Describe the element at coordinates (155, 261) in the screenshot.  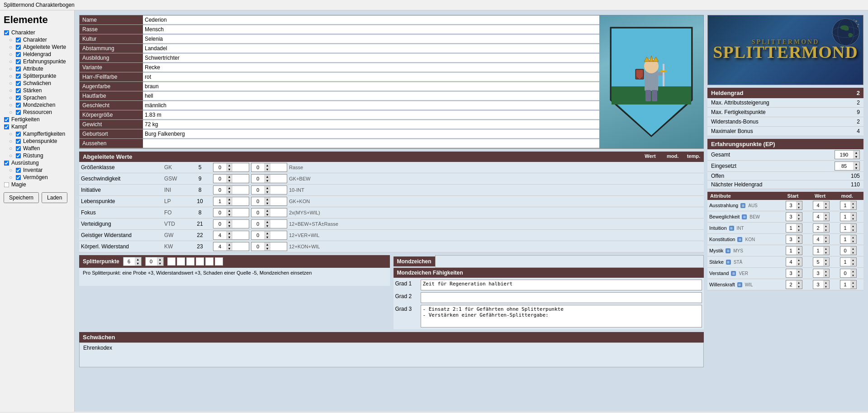
I see `splitterpunkte-used-spin: ▲ ▼` at that location.